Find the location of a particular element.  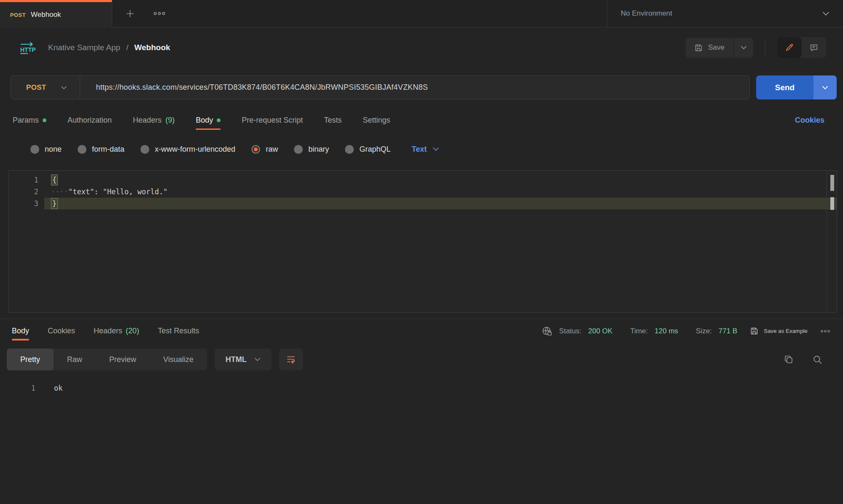

save-as-example-button: Save as Example is located at coordinates (778, 331).